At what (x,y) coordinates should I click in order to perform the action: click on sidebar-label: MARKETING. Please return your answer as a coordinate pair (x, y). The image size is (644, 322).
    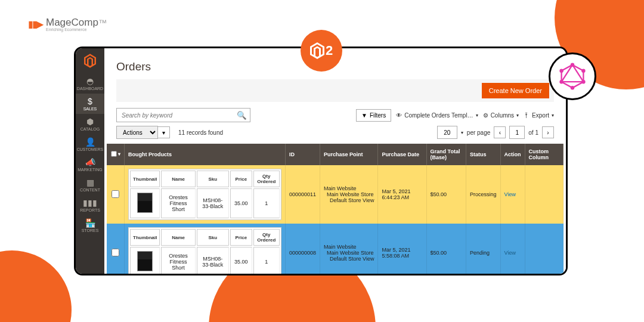
    Looking at the image, I should click on (90, 169).